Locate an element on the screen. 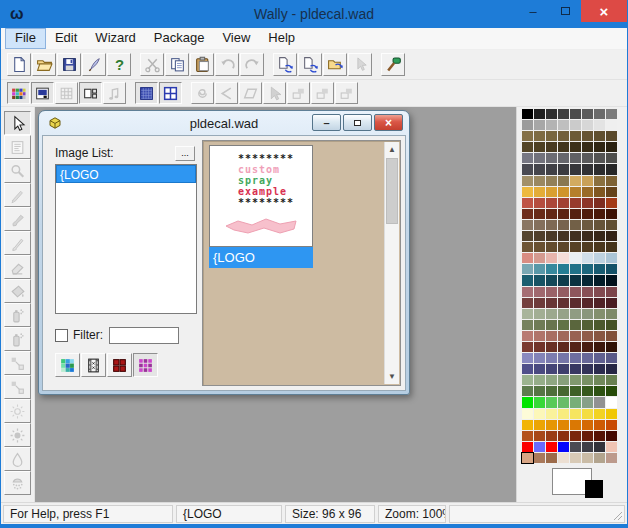  resize-grip-icon is located at coordinates (617, 515).